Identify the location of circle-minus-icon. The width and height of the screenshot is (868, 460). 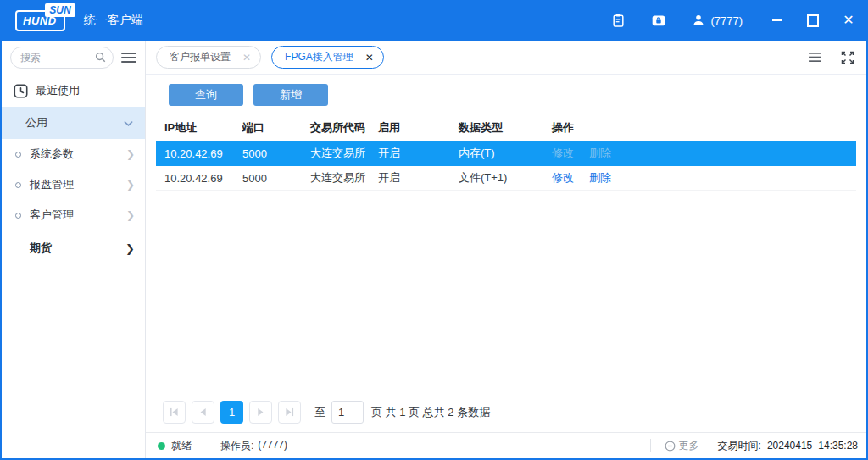
(670, 446).